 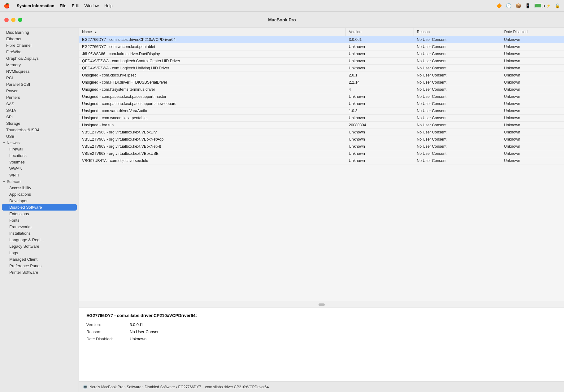 I want to click on vlc-icon: 🔶, so click(x=499, y=6).